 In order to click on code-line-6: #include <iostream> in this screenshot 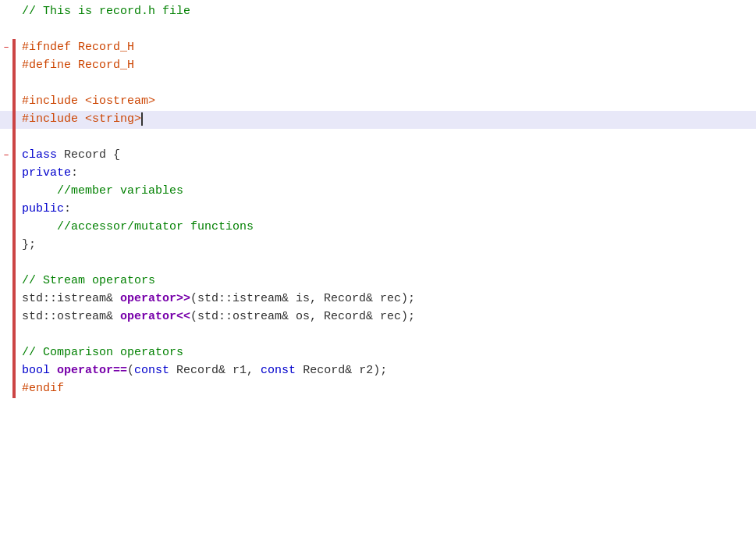, I will do `click(378, 101)`.